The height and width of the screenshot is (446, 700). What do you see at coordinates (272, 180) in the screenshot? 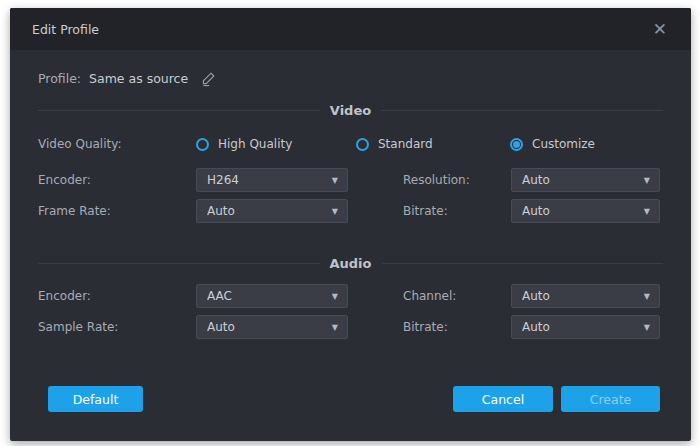
I see `video-encoder-dropdown: H264 ▼` at bounding box center [272, 180].